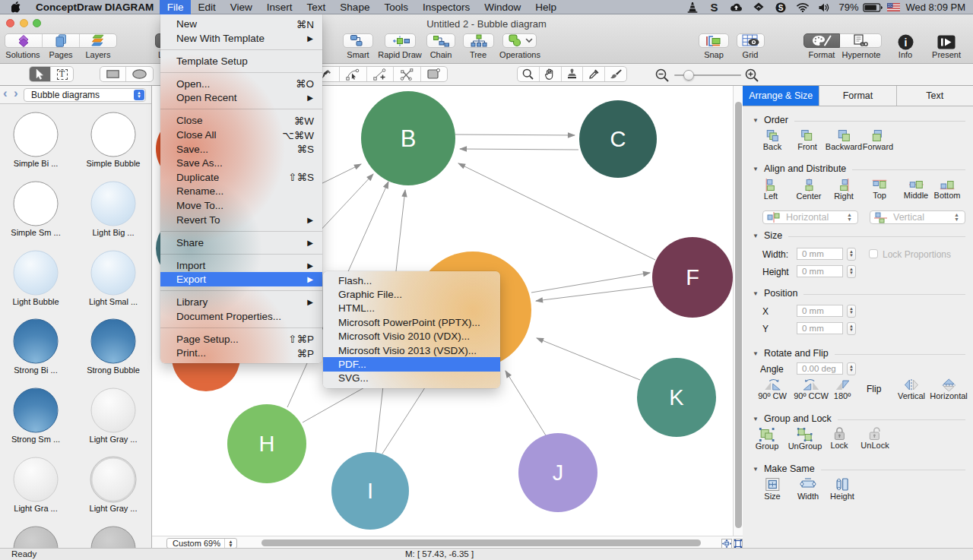 The height and width of the screenshot is (560, 973). I want to click on hscroll-thumb, so click(481, 543).